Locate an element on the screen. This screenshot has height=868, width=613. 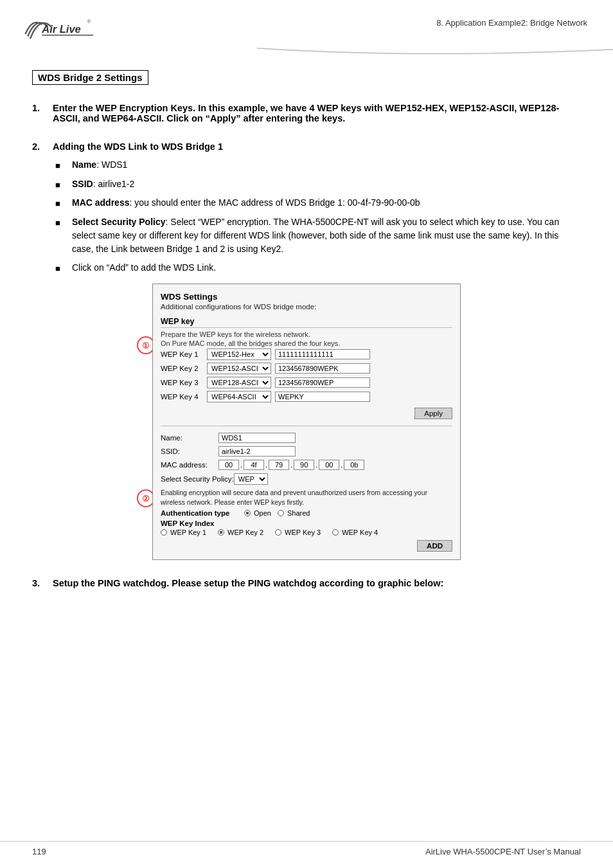
mac-fields: . . . . . is located at coordinates (292, 465).